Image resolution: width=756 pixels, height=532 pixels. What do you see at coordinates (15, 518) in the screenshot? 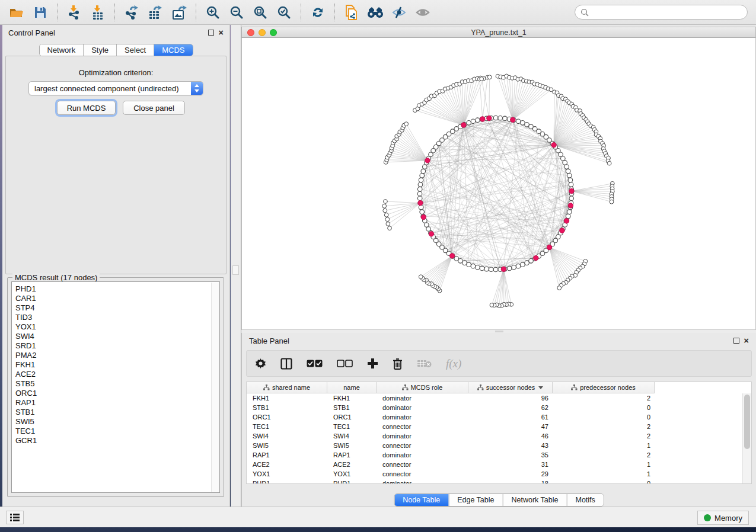
I see `show-panels-button` at bounding box center [15, 518].